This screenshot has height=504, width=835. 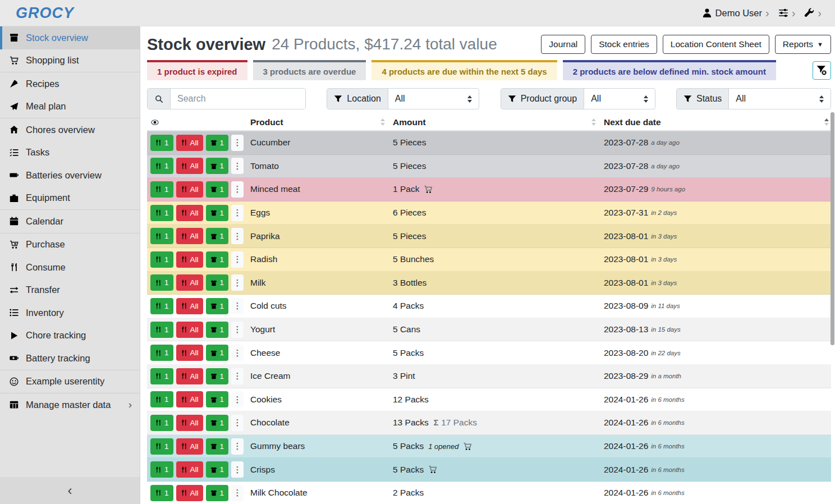 I want to click on sidebar-item-meal-plan: Meal plan, so click(x=70, y=107).